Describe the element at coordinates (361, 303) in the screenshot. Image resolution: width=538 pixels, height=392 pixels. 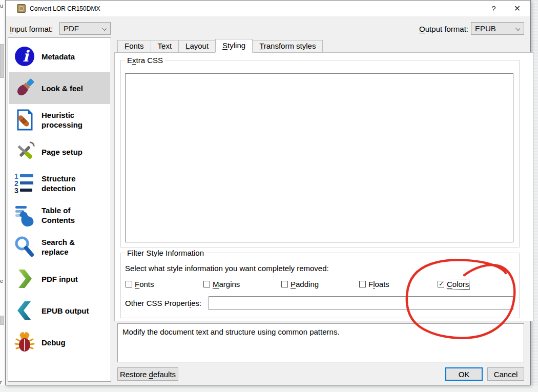
I see `other-css-properties-input` at that location.